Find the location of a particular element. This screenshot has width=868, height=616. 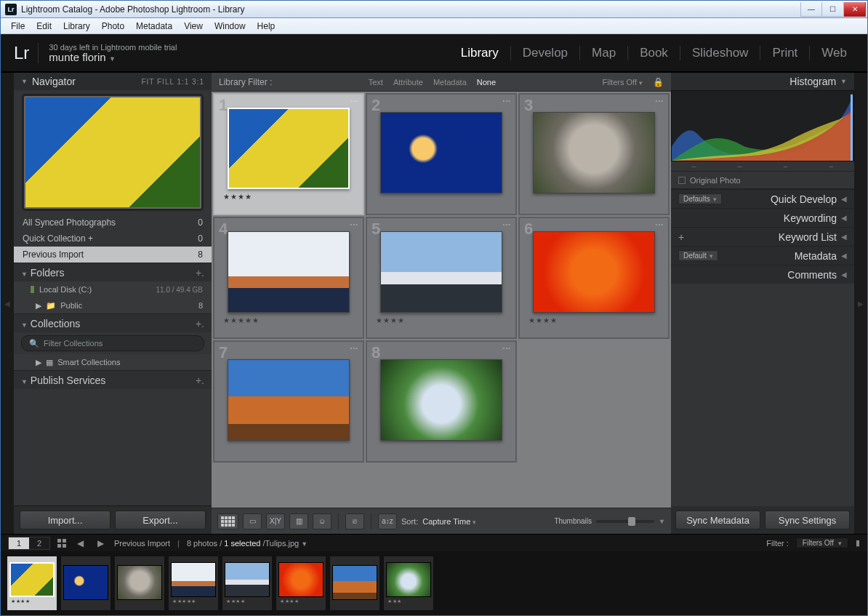

quickdev-preset-select: Defaults▾ is located at coordinates (700, 199).